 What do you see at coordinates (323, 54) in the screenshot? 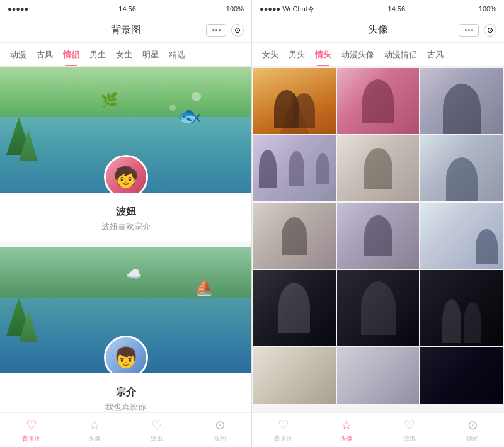
I see `cat-qingtou: 情头` at bounding box center [323, 54].